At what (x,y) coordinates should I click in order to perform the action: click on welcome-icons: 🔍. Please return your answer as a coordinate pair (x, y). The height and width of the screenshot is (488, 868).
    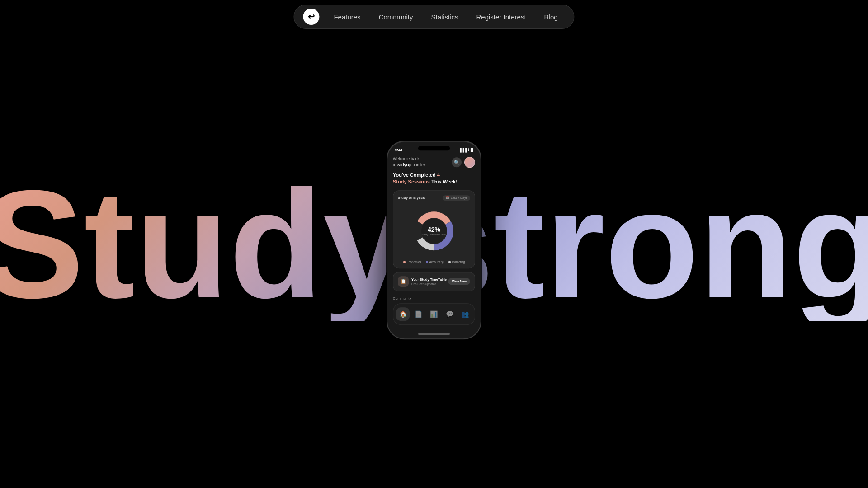
    Looking at the image, I should click on (463, 162).